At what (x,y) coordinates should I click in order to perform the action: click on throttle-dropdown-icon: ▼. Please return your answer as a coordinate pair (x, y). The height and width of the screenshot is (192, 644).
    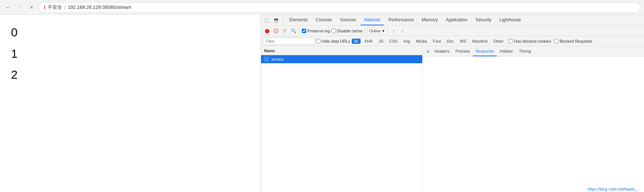
    Looking at the image, I should click on (383, 31).